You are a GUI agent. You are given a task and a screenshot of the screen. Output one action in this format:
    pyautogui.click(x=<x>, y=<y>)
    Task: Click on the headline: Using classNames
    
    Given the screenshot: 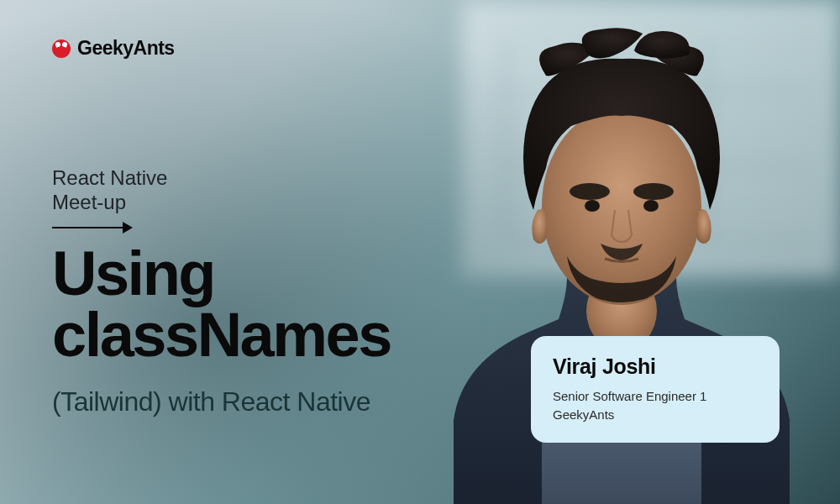 What is the action you would take?
    pyautogui.click(x=222, y=304)
    